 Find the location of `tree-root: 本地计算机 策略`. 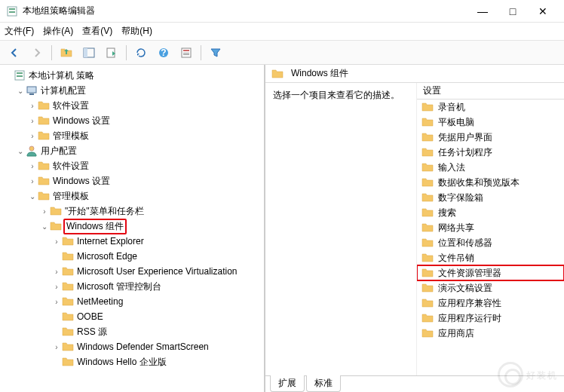

tree-root: 本地计算机 策略 is located at coordinates (133, 75).